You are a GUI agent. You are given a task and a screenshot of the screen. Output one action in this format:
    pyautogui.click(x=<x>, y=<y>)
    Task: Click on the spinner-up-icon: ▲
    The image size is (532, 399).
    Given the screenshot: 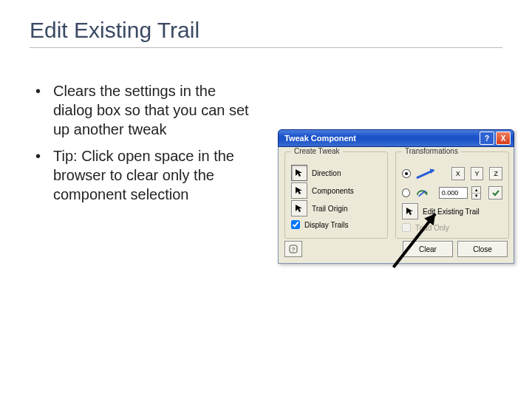 What is the action you would take?
    pyautogui.click(x=476, y=191)
    